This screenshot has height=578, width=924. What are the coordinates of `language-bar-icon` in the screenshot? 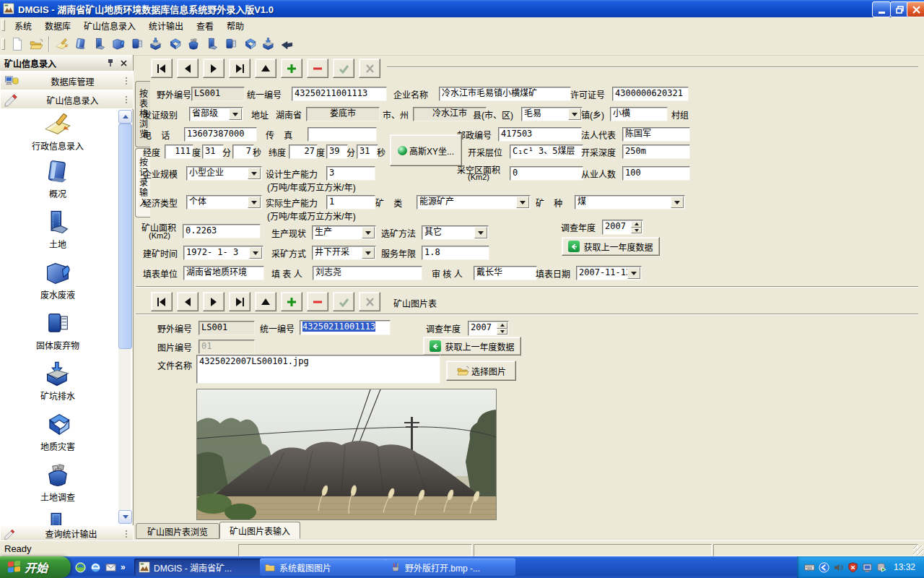 It's located at (824, 568).